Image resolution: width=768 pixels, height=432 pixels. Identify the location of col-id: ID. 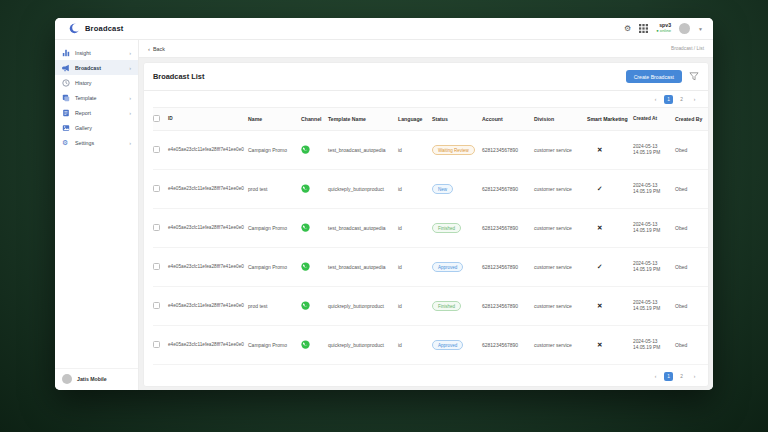
(208, 119).